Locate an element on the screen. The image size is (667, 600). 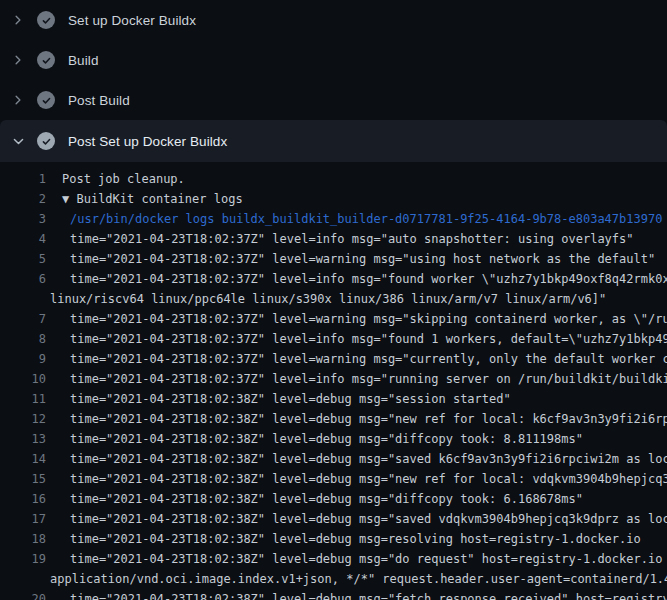
log-text-wrap: linux/riscv64 linux/ppc64le linux/s390x … is located at coordinates (303, 299).